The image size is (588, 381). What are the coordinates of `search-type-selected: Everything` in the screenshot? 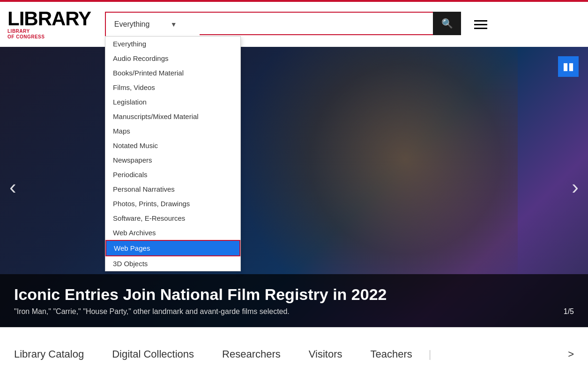 It's located at (132, 24).